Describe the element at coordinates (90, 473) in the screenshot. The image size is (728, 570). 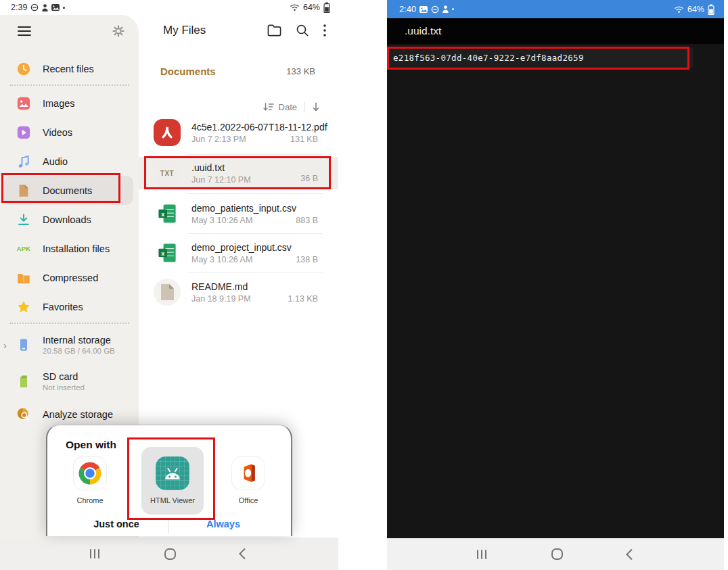
I see `chrome-icon` at that location.